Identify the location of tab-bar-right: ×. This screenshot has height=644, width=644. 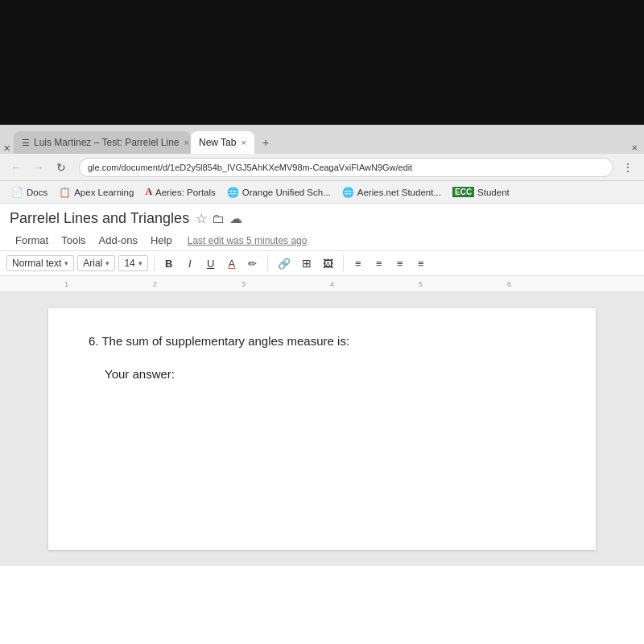
(638, 148).